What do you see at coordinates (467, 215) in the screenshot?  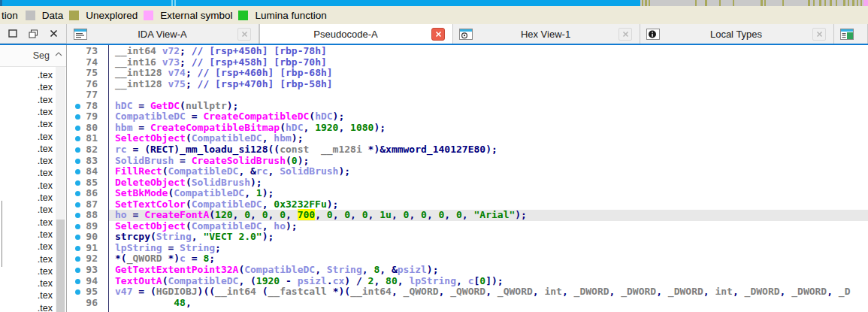 I see `code-line: 88ho = CreateFontA(120, 0, 0, 0, 700, 0,…` at bounding box center [467, 215].